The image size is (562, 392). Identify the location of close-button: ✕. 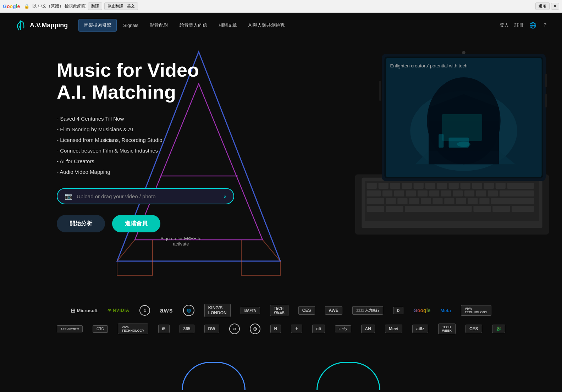
(555, 6).